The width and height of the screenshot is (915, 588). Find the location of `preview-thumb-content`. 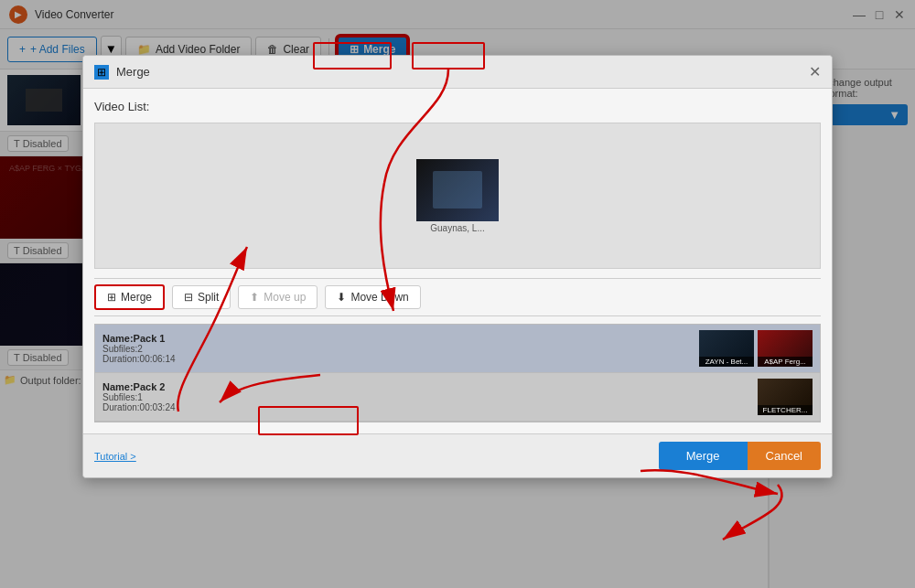

preview-thumb-content is located at coordinates (458, 190).